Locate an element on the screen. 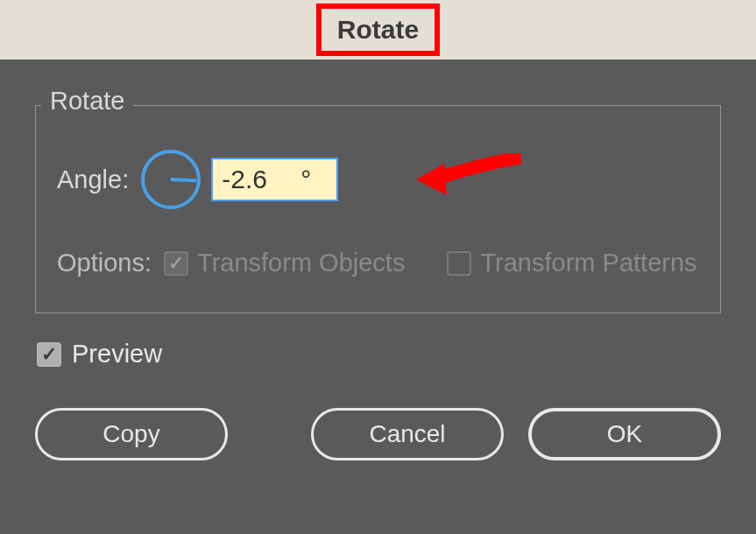  preview-checkbox is located at coordinates (49, 355).